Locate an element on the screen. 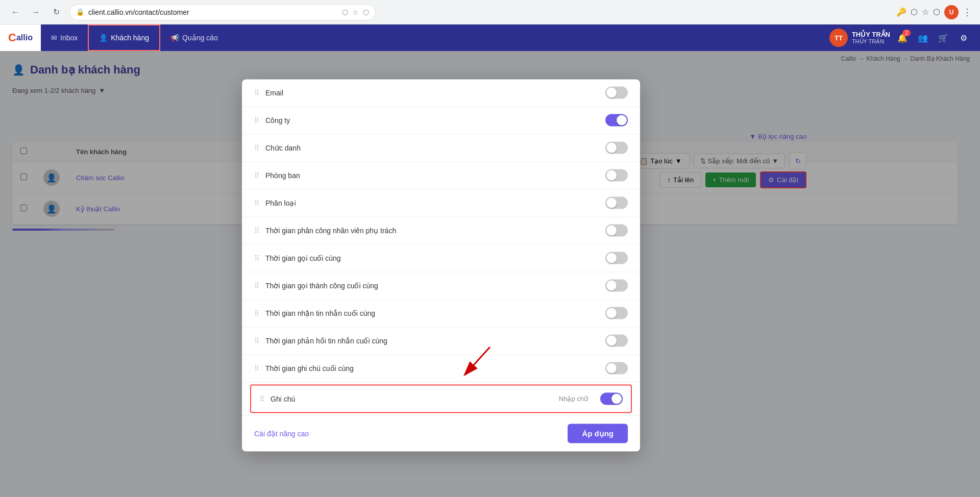  drag-handle-tgphancong: ⠿ is located at coordinates (257, 231).